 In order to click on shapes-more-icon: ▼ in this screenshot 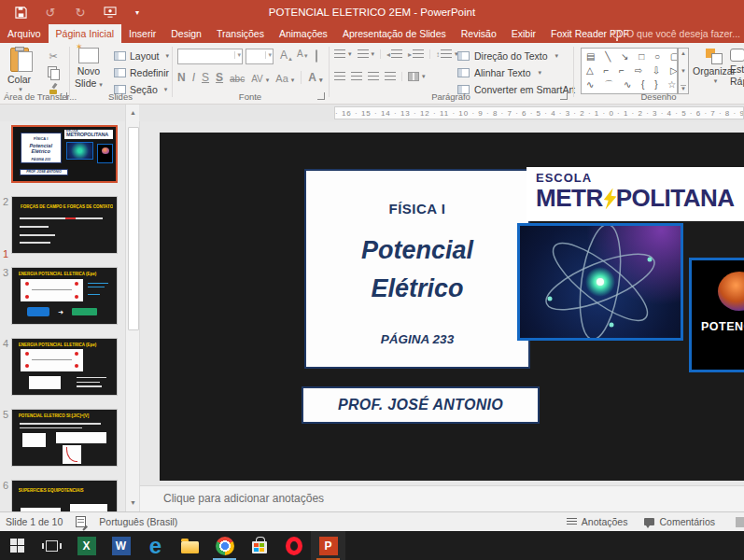, I will do `click(683, 88)`.